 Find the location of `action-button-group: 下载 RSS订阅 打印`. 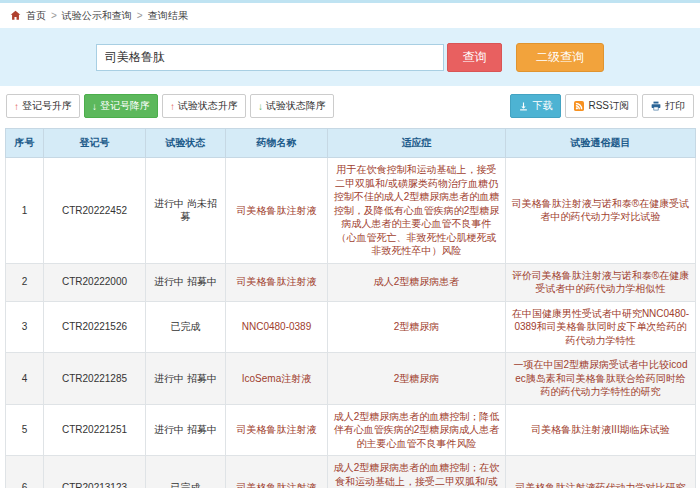

action-button-group: 下载 RSS订阅 打印 is located at coordinates (600, 106).